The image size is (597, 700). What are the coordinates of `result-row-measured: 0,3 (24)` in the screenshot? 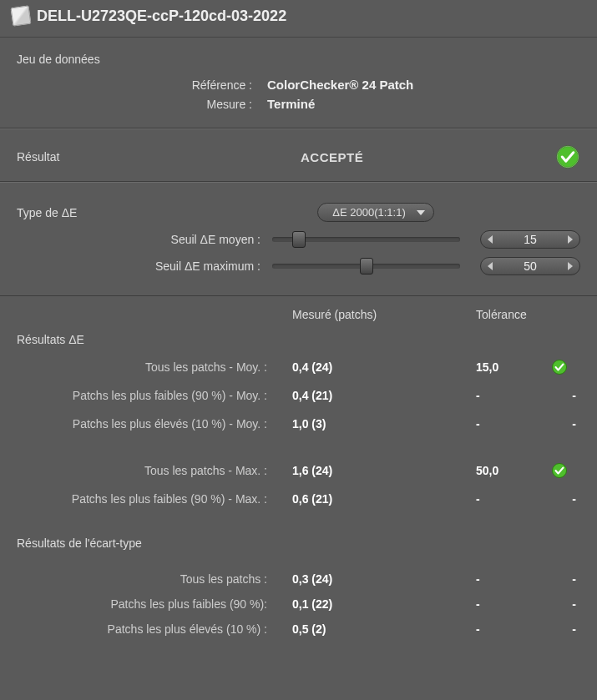 It's located at (384, 579).